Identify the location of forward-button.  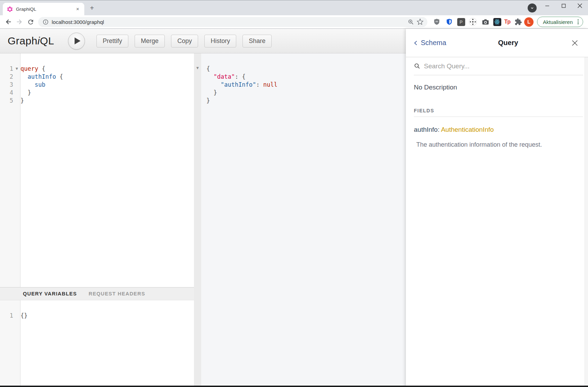
(19, 22).